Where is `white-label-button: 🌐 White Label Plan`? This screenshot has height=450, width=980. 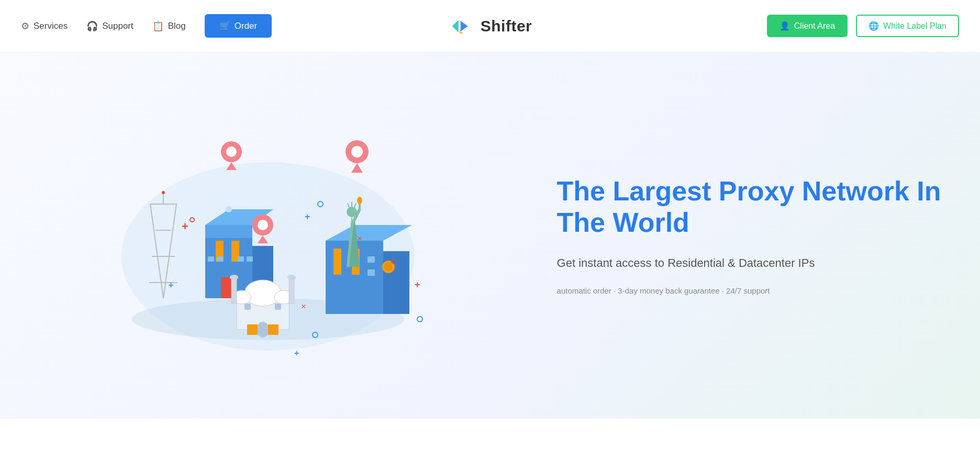 white-label-button: 🌐 White Label Plan is located at coordinates (908, 26).